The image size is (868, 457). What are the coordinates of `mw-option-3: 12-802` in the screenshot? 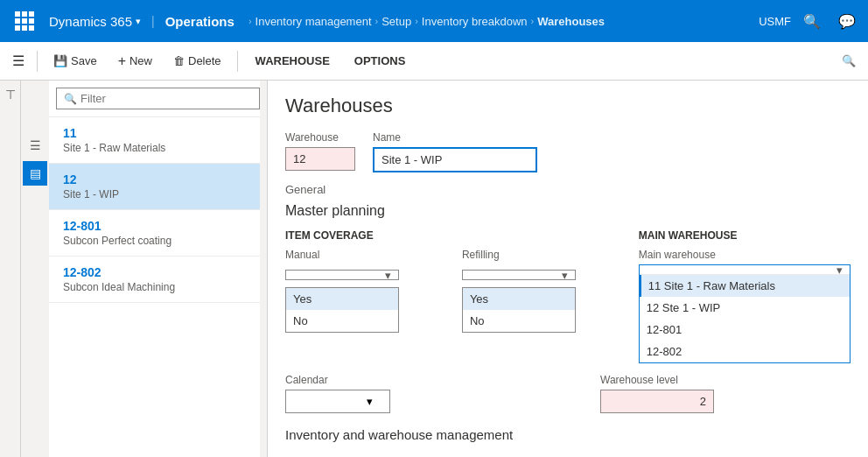 It's located at (745, 352).